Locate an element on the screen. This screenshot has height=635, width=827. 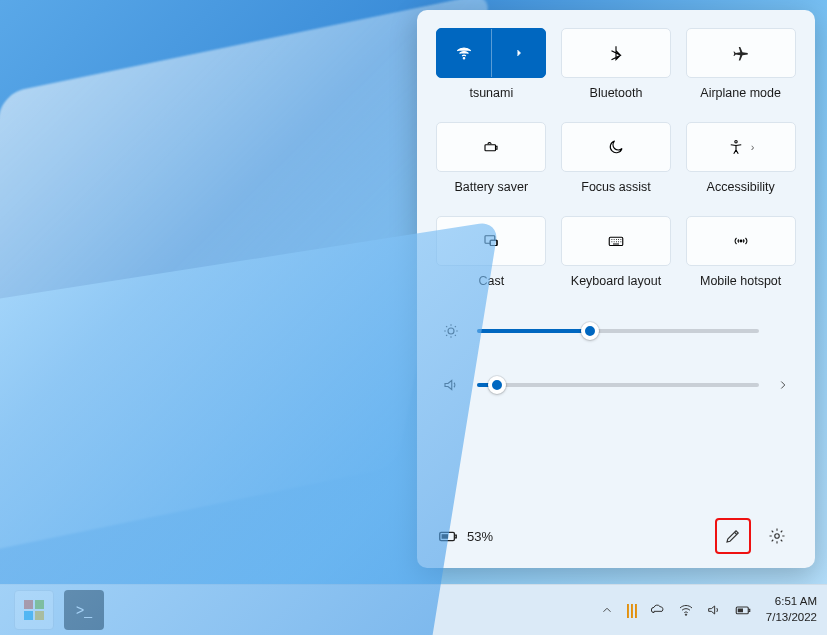
tray-app-icon: ||| is located at coordinates (632, 610).